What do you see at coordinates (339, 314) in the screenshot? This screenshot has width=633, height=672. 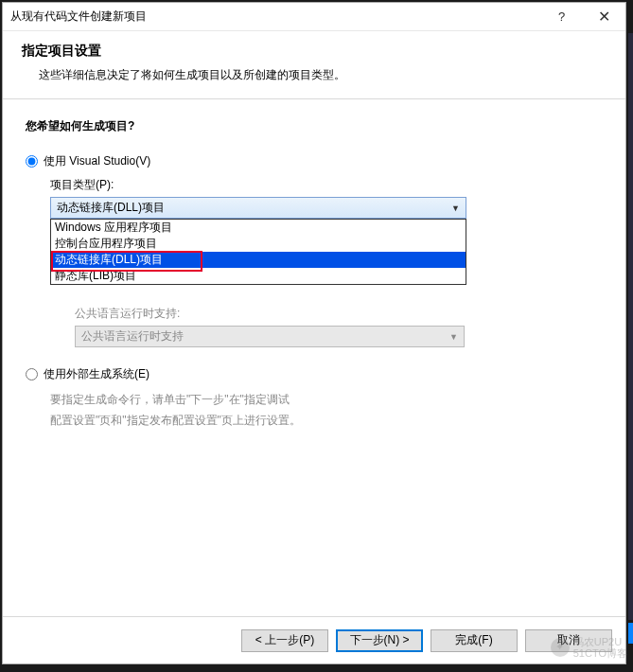 I see `clr-label: 公共语言运行时支持:` at bounding box center [339, 314].